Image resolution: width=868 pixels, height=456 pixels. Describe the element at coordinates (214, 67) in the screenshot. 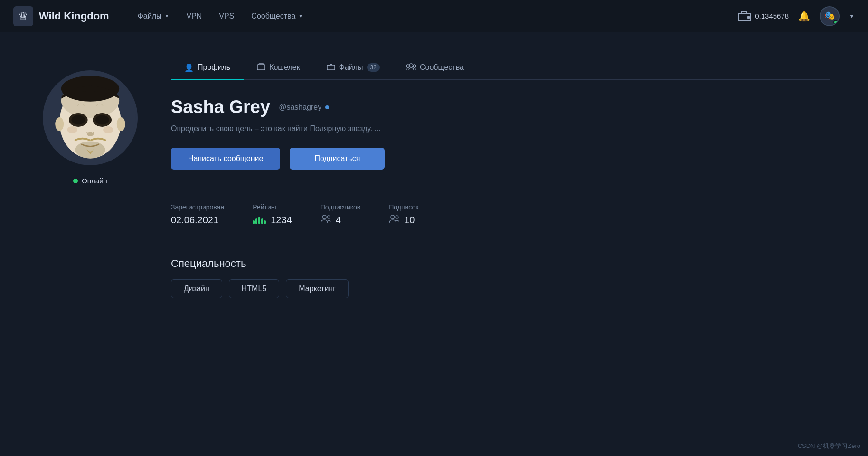

I see `tab-profile-label: Профиль` at that location.